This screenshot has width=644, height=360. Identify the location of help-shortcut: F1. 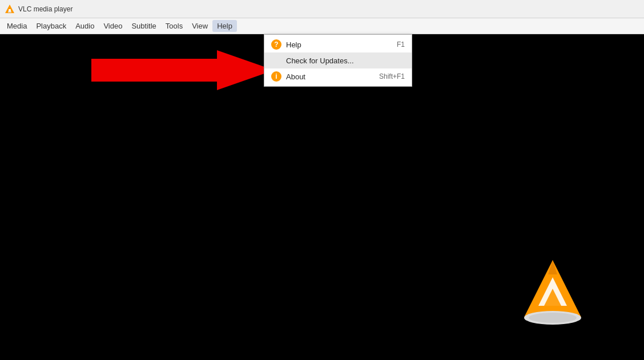
(401, 45).